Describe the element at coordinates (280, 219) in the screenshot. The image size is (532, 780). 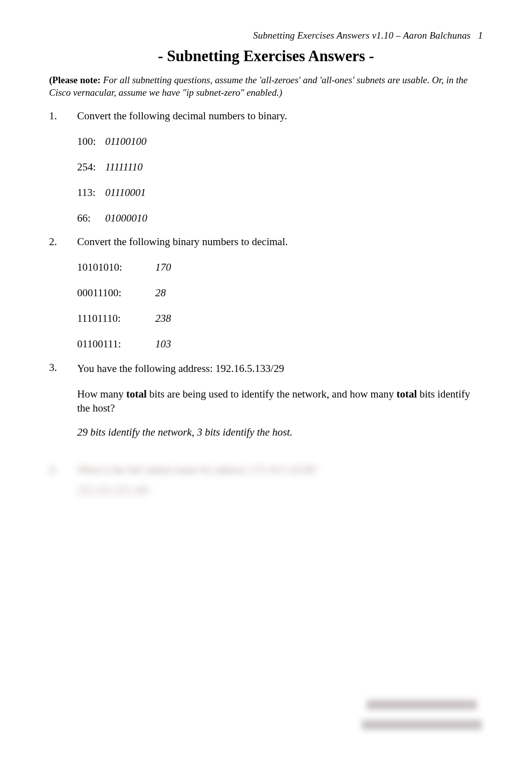
I see `q1-row: 66: 01000010` at that location.